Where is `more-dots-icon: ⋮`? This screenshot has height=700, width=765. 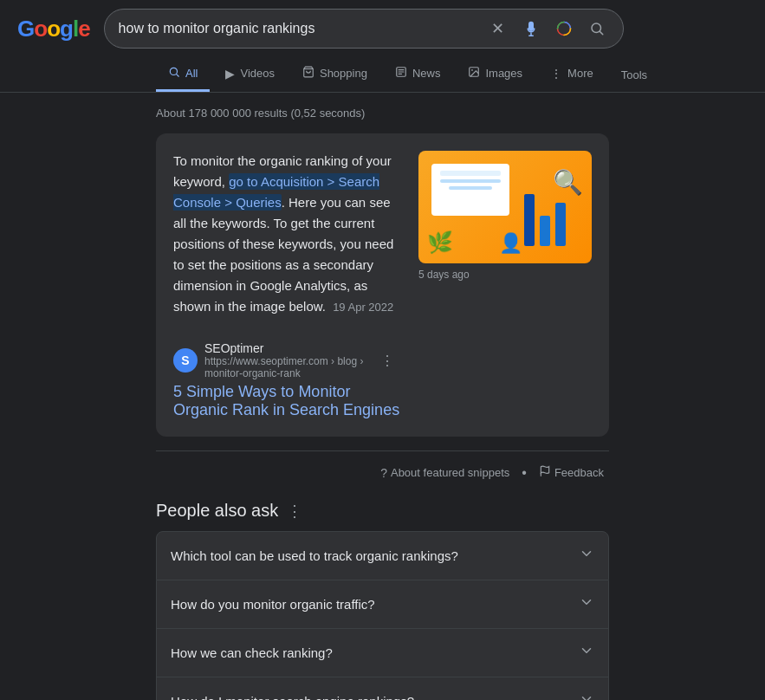
more-dots-icon: ⋮ is located at coordinates (556, 74).